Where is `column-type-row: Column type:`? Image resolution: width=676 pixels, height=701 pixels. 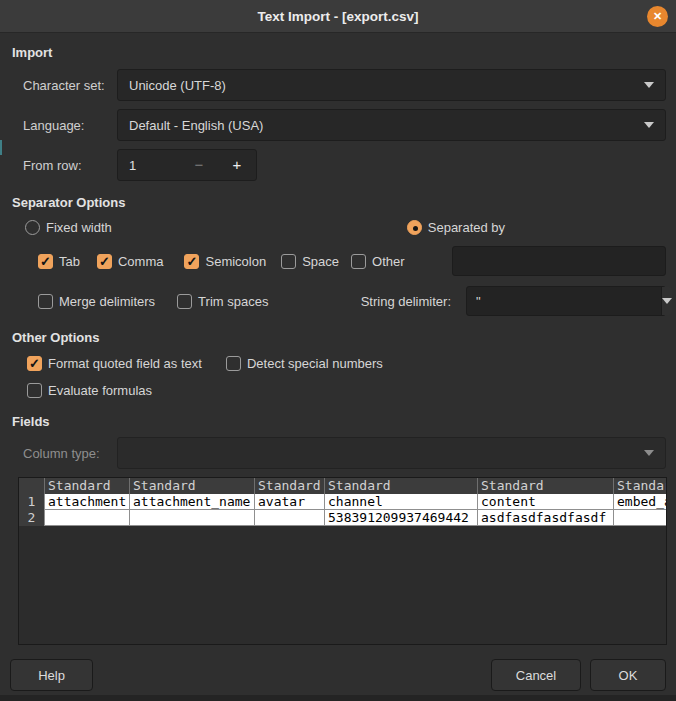 column-type-row: Column type: is located at coordinates (338, 453).